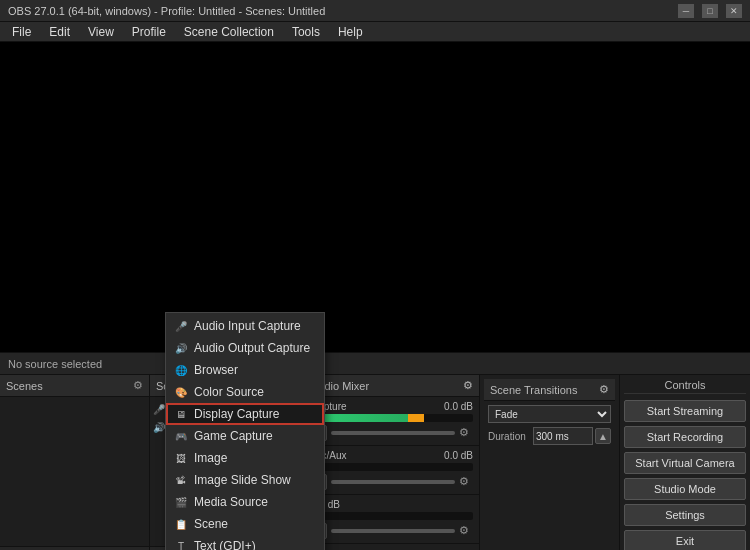 The image size is (750, 550). What do you see at coordinates (166, 11) in the screenshot?
I see `title-text: OBS 27.0.1 (64-bit, windows) - Profile: …` at bounding box center [166, 11].